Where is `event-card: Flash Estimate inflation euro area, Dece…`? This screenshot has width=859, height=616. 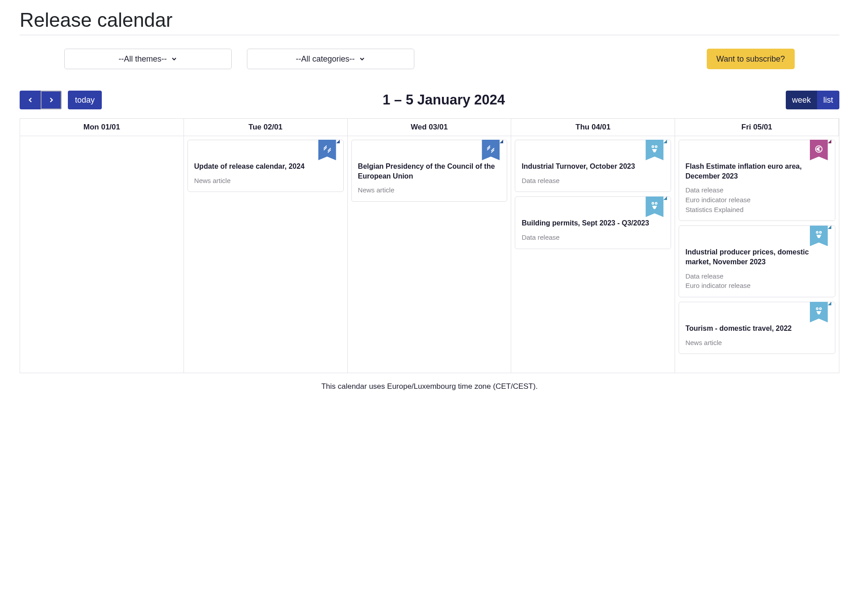 event-card: Flash Estimate inflation euro area, Dece… is located at coordinates (757, 180).